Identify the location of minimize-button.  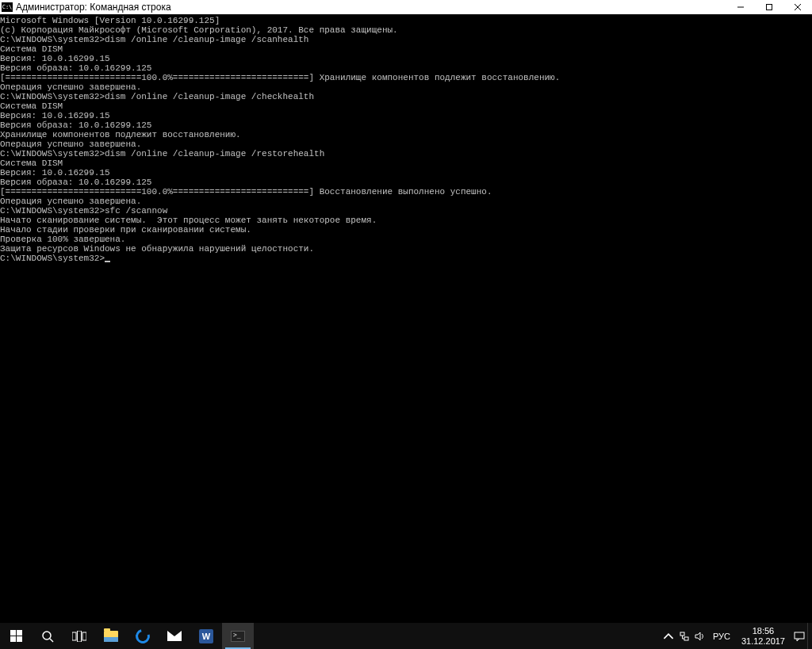
(741, 7).